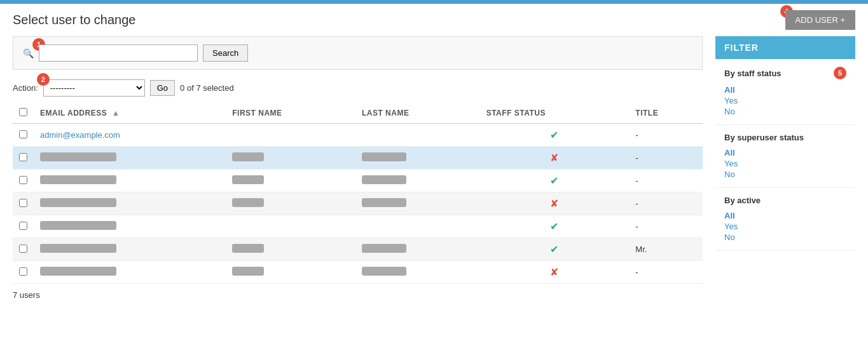 Image resolution: width=868 pixels, height=362 pixels. I want to click on search-input-wrap: 1, so click(118, 53).